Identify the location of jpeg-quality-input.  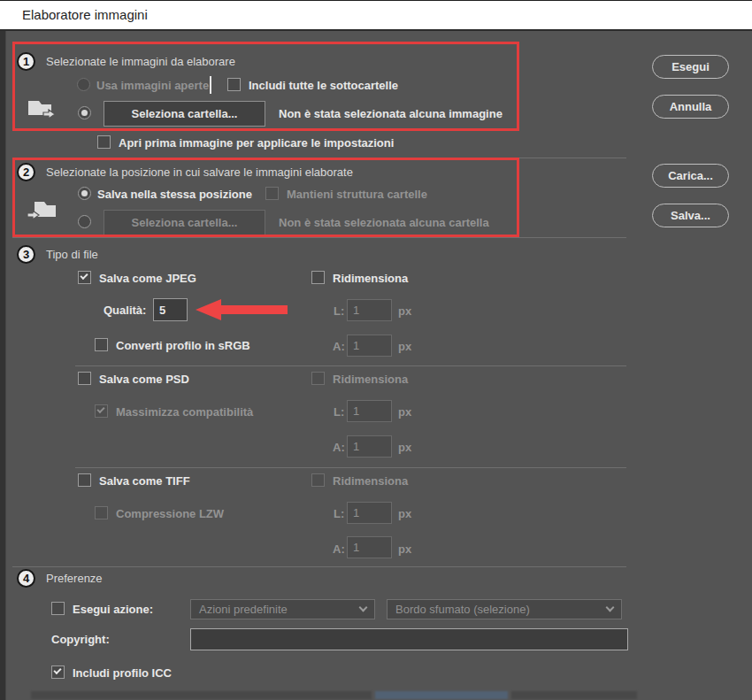
(170, 310).